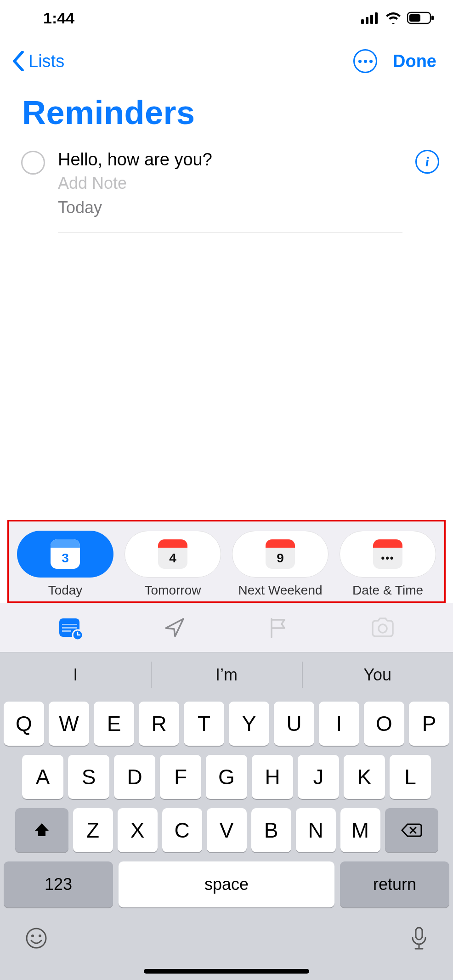  What do you see at coordinates (226, 61) in the screenshot?
I see `nav-bar: Lists Done` at bounding box center [226, 61].